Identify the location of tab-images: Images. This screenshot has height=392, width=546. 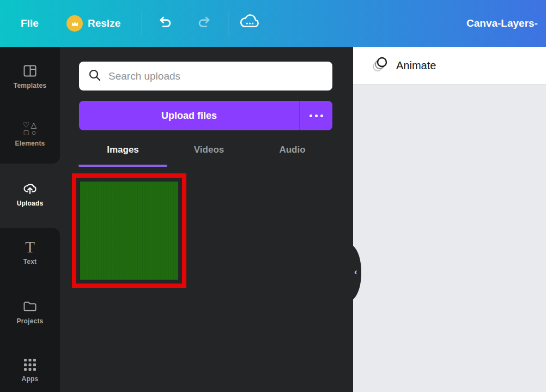
(123, 154).